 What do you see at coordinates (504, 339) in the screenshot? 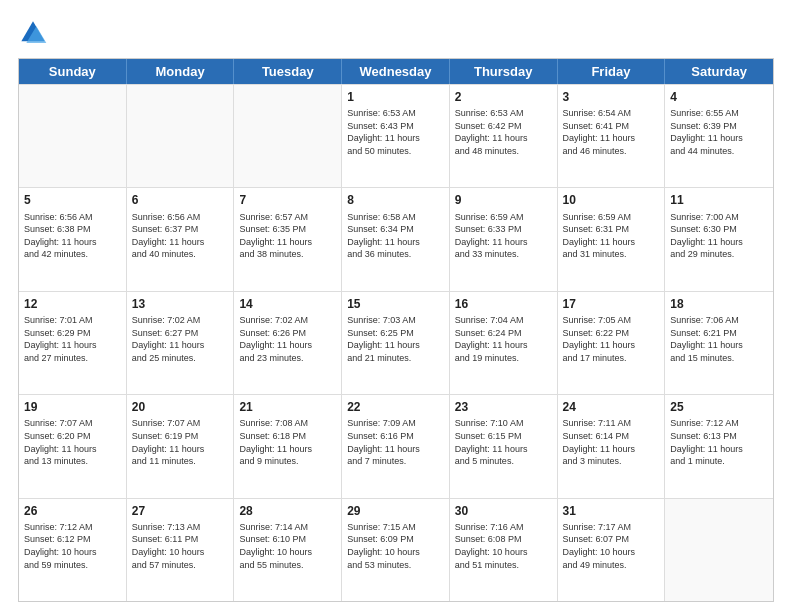
I see `cell-info: Sunrise: 7:04 AM Sunset: 6:24 PM Dayligh…` at bounding box center [504, 339].